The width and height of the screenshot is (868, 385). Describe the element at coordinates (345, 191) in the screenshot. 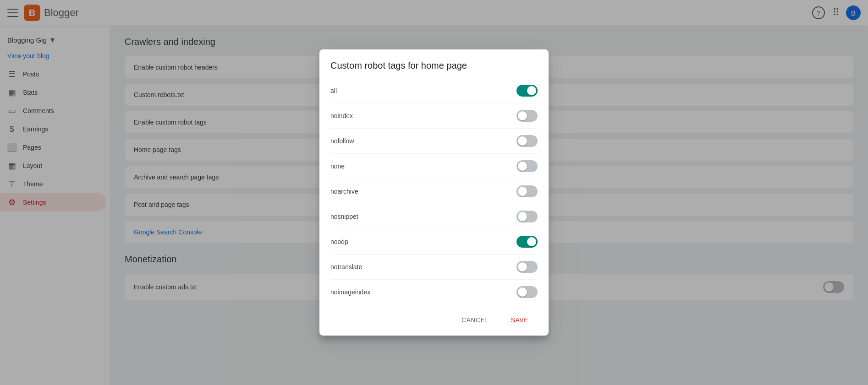

I see `toggle-label: noarchive` at that location.